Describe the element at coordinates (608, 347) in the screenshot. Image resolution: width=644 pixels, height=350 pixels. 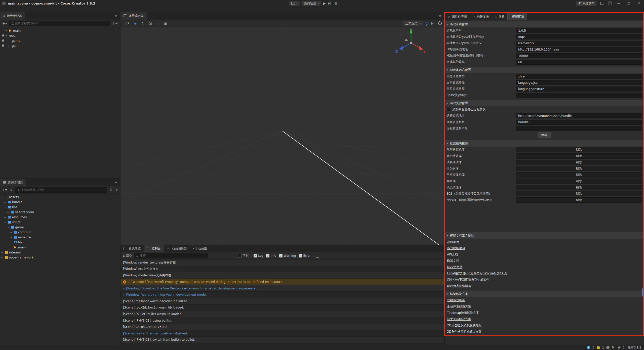
I see `error-count-icon: ×` at that location.